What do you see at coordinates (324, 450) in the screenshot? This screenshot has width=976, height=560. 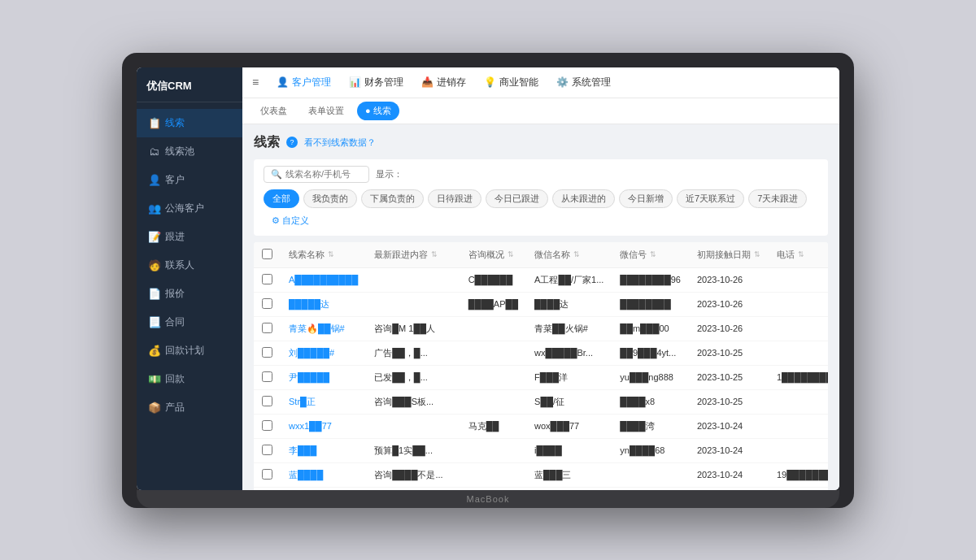 I see `cell-name: 李███` at bounding box center [324, 450].